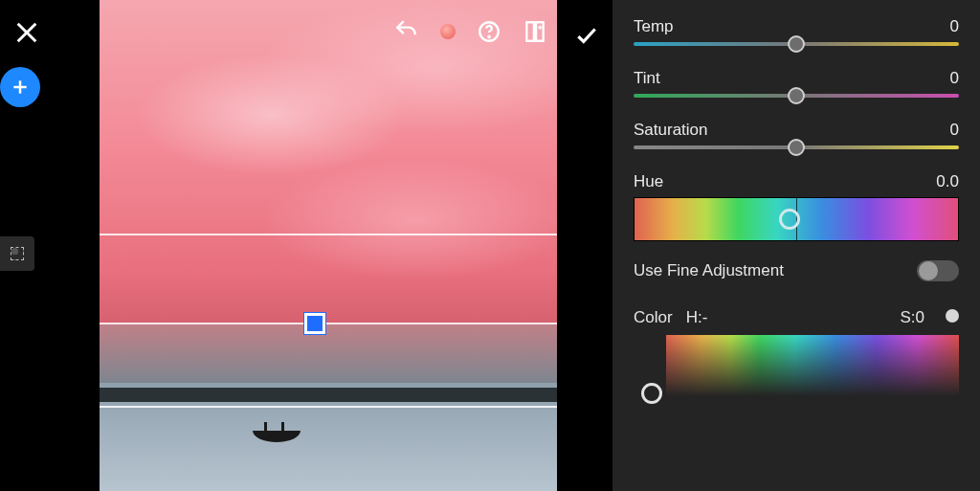 The width and height of the screenshot is (980, 491). What do you see at coordinates (796, 32) in the screenshot?
I see `temp-slider-group: Temp 0` at bounding box center [796, 32].